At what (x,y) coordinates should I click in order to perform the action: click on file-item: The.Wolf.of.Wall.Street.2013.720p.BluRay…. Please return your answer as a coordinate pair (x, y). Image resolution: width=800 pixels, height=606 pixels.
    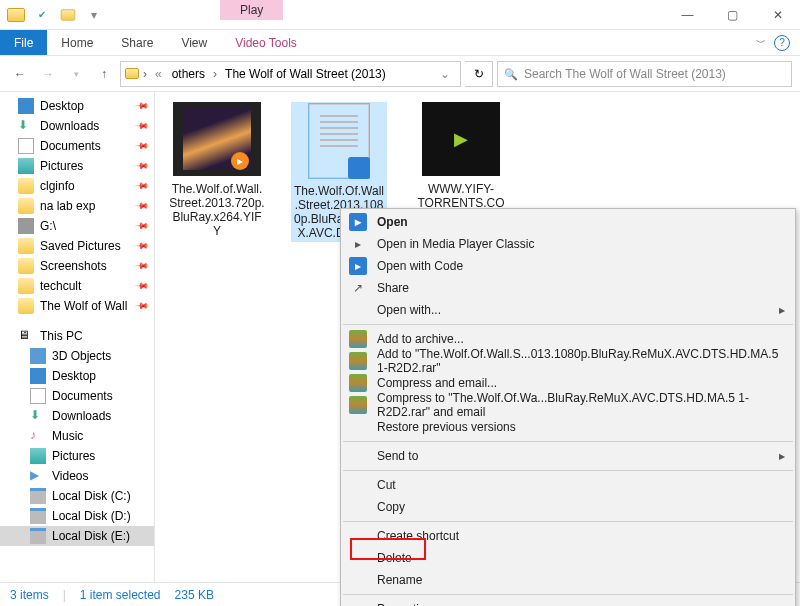
    Looking at the image, I should click on (217, 170).